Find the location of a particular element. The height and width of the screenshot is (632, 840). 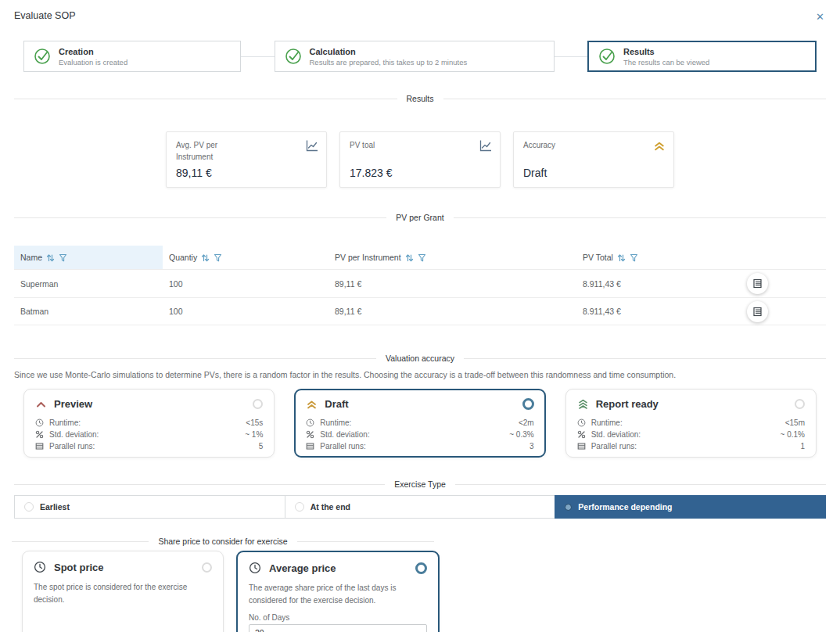

section-label: Exercise Type is located at coordinates (420, 484).